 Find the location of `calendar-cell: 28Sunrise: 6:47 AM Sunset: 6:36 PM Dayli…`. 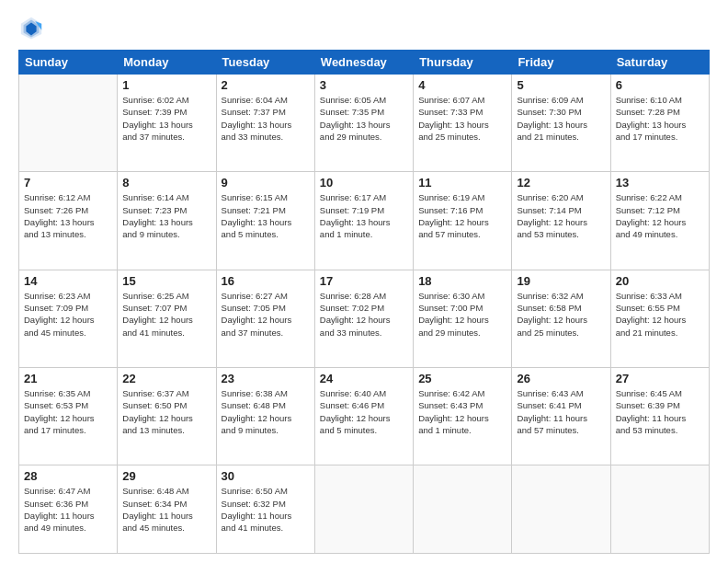

calendar-cell: 28Sunrise: 6:47 AM Sunset: 6:36 PM Dayli… is located at coordinates (68, 510).